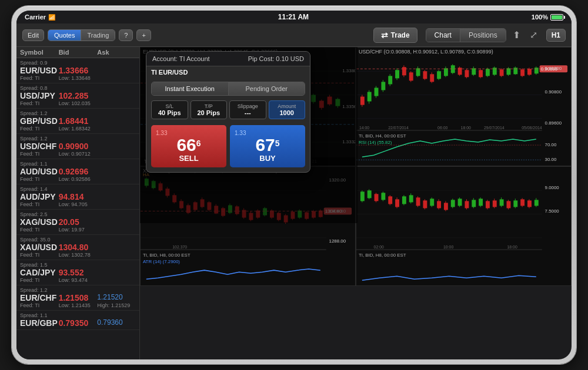  Describe the element at coordinates (534, 35) in the screenshot. I see `fullscreen-button: ⤢` at that location.